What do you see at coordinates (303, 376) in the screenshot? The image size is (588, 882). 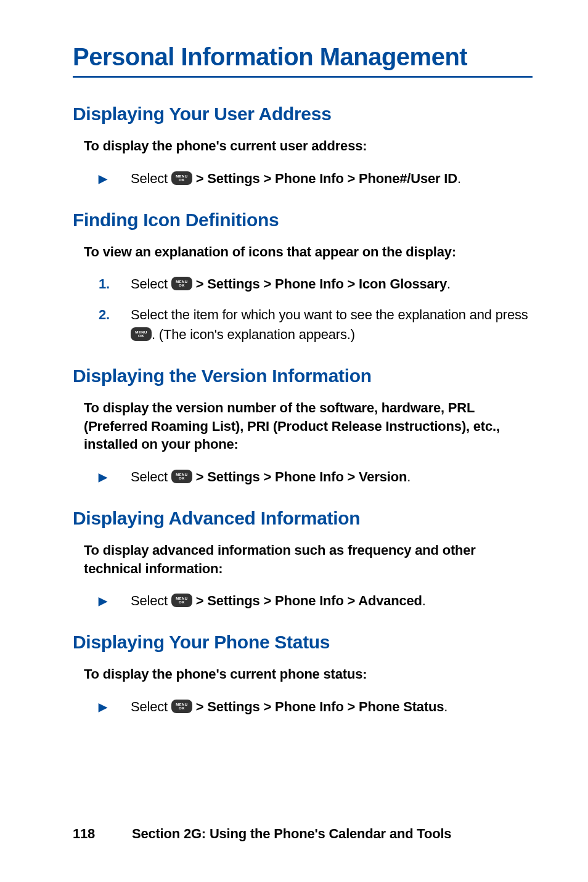 I see `section-heading: Displaying the Version Information` at bounding box center [303, 376].